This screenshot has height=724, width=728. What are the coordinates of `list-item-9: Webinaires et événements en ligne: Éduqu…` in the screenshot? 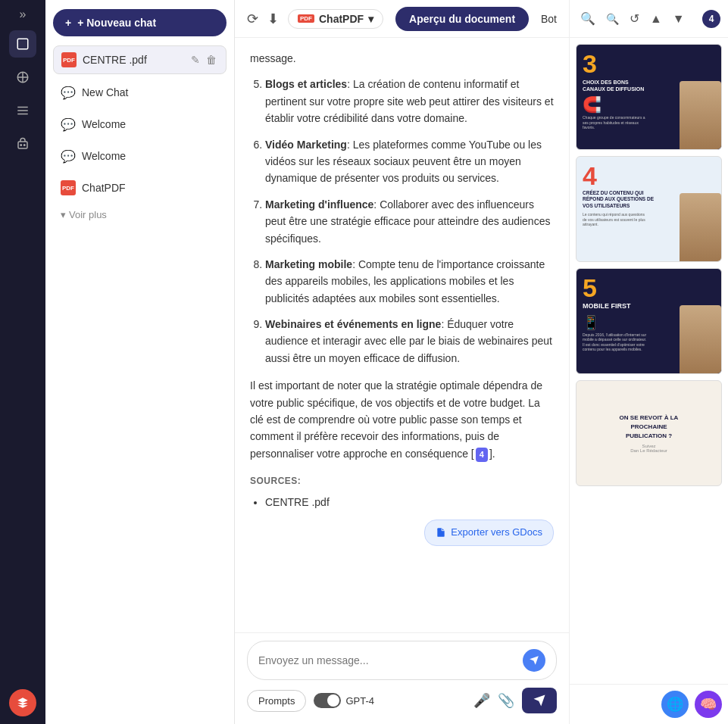 It's located at (409, 341).